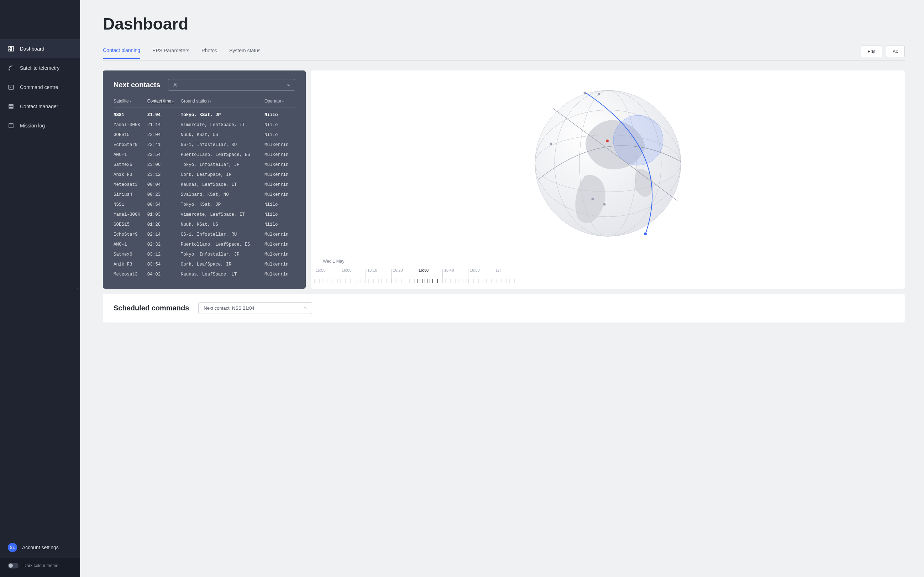  I want to click on table-cell: Meteosat3, so click(130, 185).